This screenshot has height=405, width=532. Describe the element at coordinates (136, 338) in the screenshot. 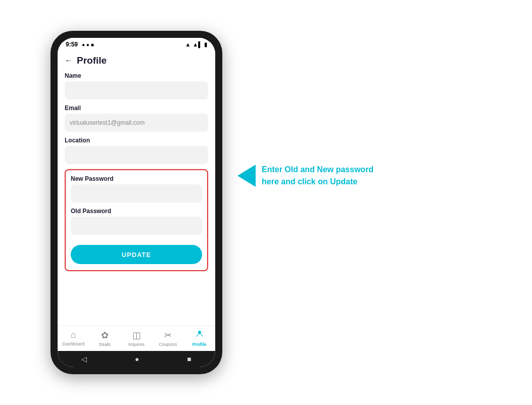

I see `nav-item-inquires: ◫ Inquires` at that location.